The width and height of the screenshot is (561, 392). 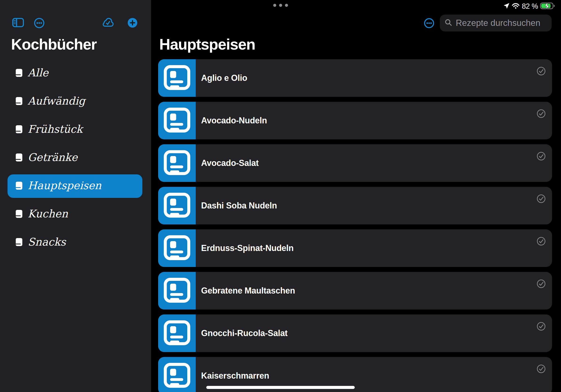 What do you see at coordinates (355, 78) in the screenshot?
I see `recipe-row-aglio-e-olio: Aglio e Olio` at bounding box center [355, 78].